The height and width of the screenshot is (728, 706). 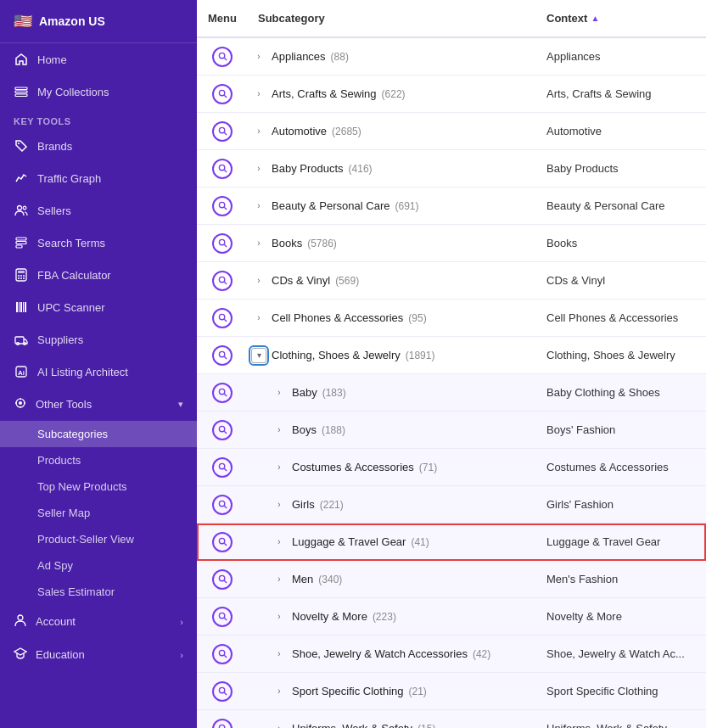 I want to click on sidebar-sub-subcategories: Subcategories, so click(x=98, y=434).